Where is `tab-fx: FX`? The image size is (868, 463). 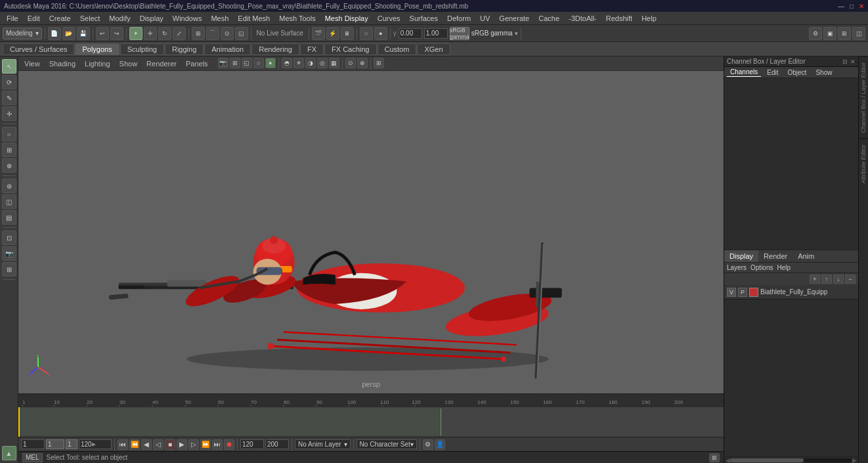
tab-fx: FX is located at coordinates (312, 49).